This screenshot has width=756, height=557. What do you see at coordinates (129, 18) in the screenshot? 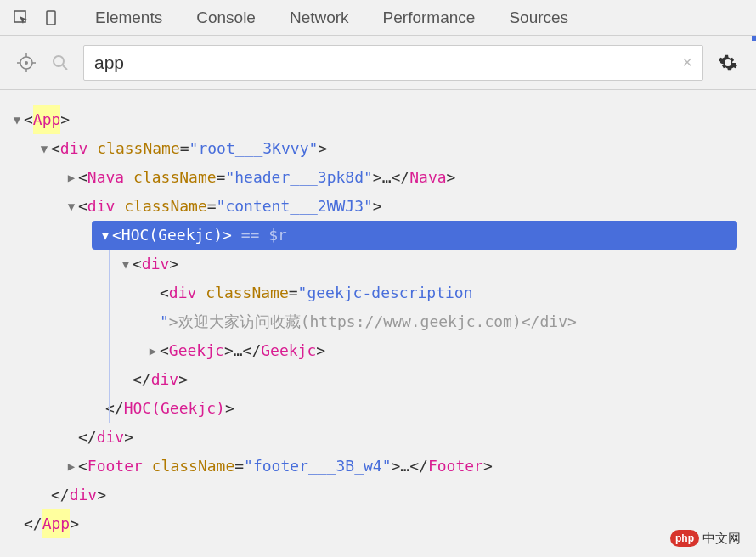
I see `tab-elements: Elements` at bounding box center [129, 18].